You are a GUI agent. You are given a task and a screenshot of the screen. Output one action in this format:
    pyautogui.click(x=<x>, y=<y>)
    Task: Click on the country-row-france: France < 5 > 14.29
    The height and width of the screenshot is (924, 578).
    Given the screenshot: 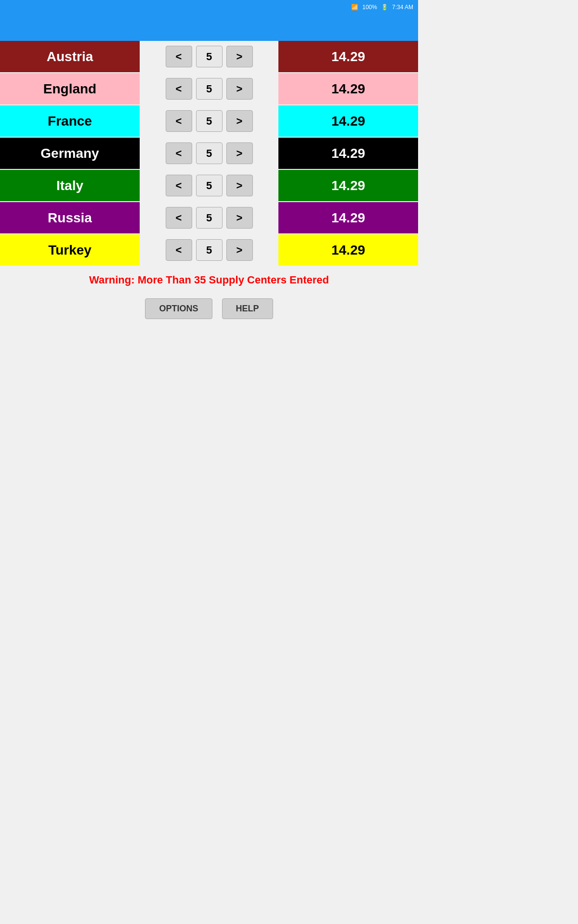 What is the action you would take?
    pyautogui.click(x=209, y=121)
    